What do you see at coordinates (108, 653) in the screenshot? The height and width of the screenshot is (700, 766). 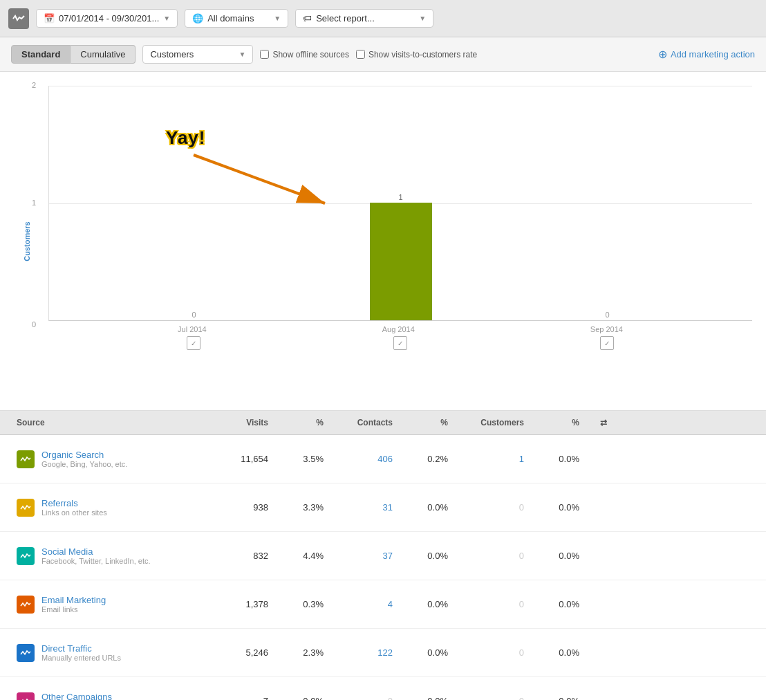 I see `source-cell-direct: Direct Traffic Manually entered URLs` at bounding box center [108, 653].